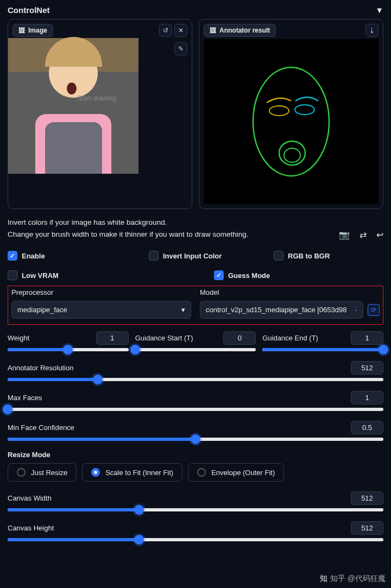 Image resolution: width=391 pixels, height=588 pixels. Describe the element at coordinates (195, 455) in the screenshot. I see `resize-mode-label: Resize Mode` at that location.